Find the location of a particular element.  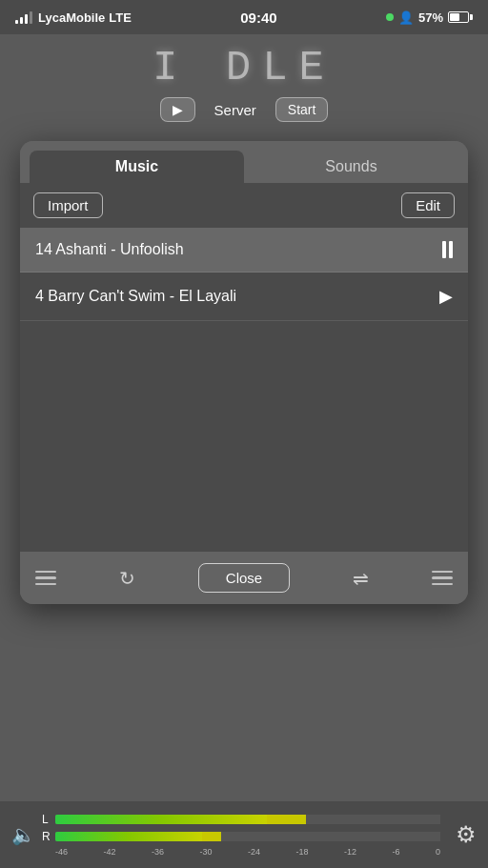

server-row: ▶ Server Start is located at coordinates (244, 110).